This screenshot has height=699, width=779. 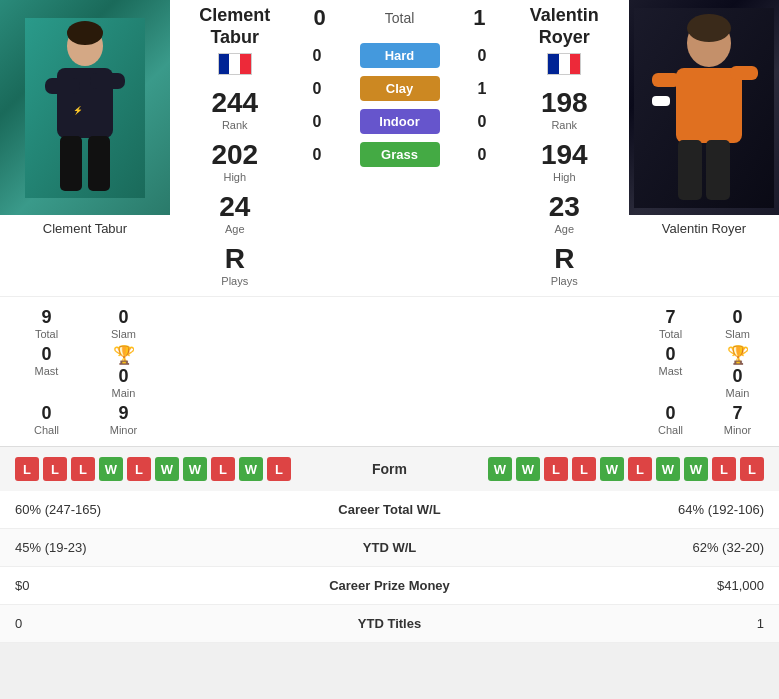 What do you see at coordinates (482, 56) in the screenshot?
I see `hard-right-score: 0` at bounding box center [482, 56].